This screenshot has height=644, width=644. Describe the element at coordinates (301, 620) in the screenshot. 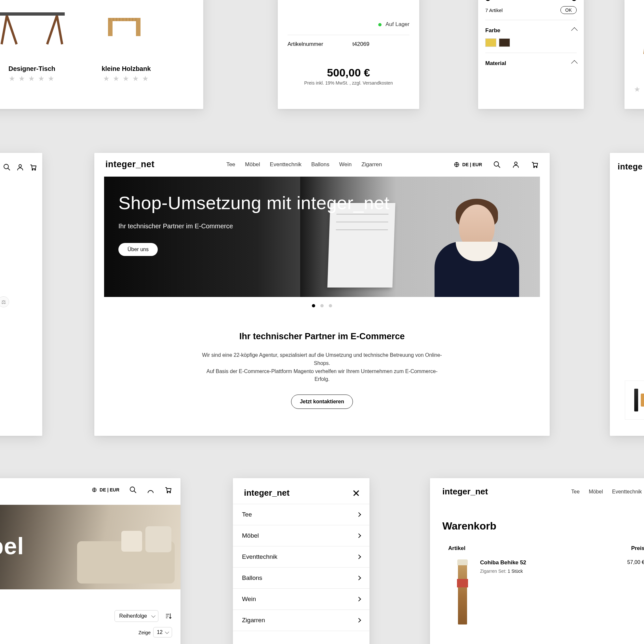

I see `menu-item: Zigarren` at that location.